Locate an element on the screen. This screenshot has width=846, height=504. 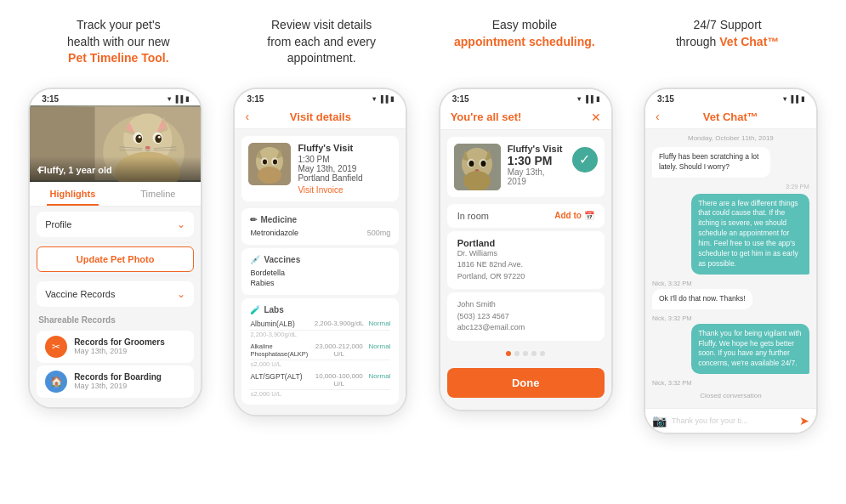
appointment-card: Fluffy's Visit 1:30 PM May 13th, 2019 ✓ is located at coordinates (525, 167).